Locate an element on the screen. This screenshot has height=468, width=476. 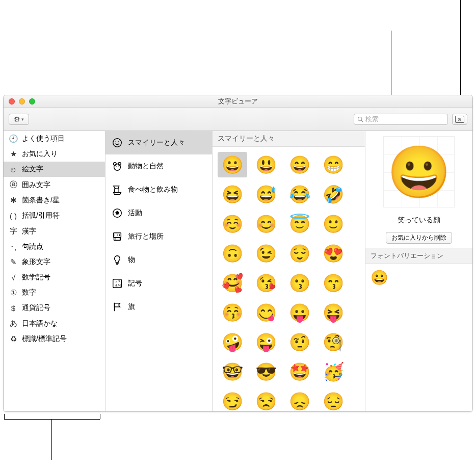
emoji-cell: 🤨 is located at coordinates (300, 342).